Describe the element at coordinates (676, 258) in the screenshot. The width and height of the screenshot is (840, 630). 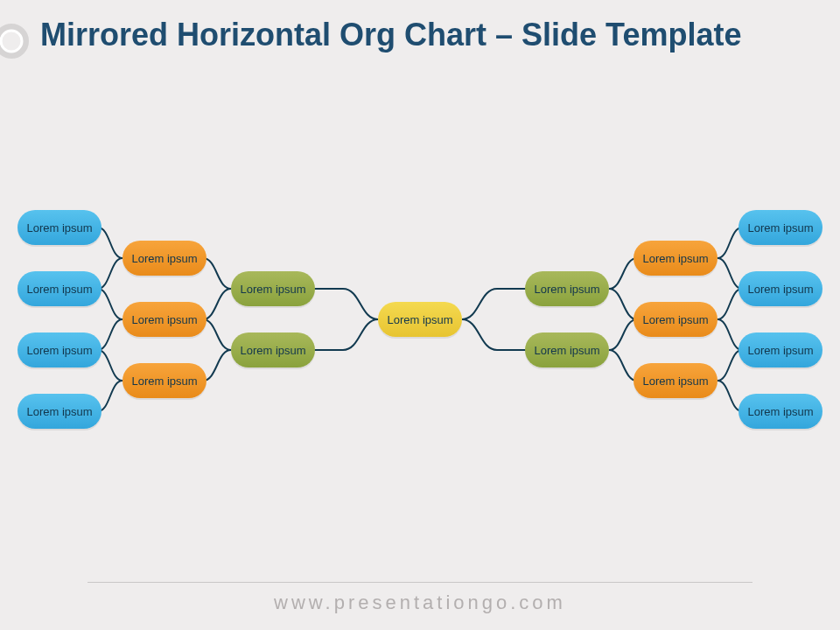
I see `node-right-l3-0: Lorem ipsum` at that location.